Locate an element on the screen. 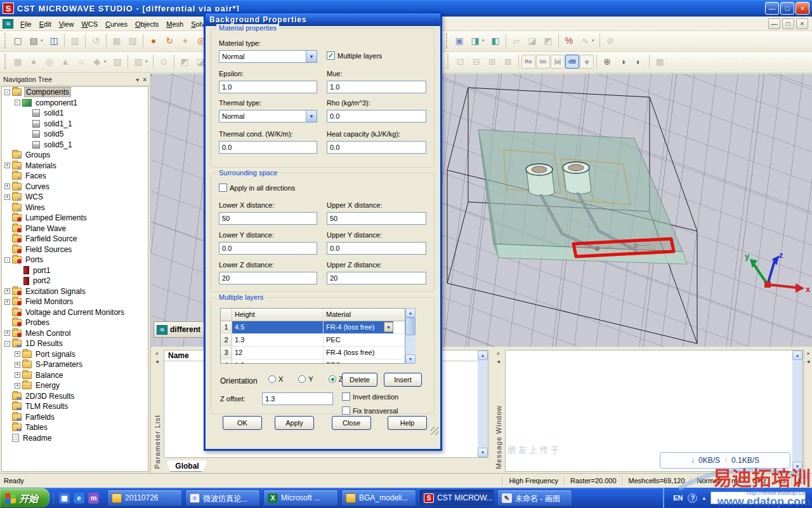 The image size is (812, 508). close-button: Close is located at coordinates (351, 423).